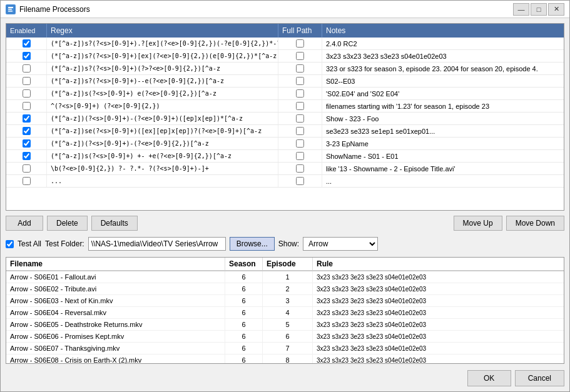 The height and width of the screenshot is (392, 570). What do you see at coordinates (163, 56) in the screenshot?
I see `regex-value-cell: (*[^a-z])s?(?<s>[0-9]+)[ex](?<e>[0-9]{2,…` at bounding box center [163, 56].